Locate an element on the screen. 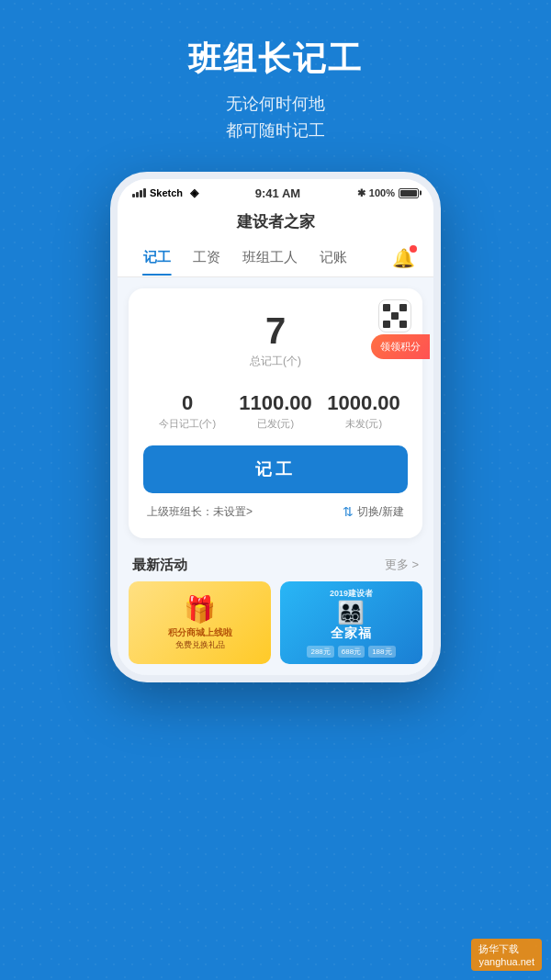 The height and width of the screenshot is (980, 551). watermark: 扬华下载 yanghua.net is located at coordinates (507, 955).